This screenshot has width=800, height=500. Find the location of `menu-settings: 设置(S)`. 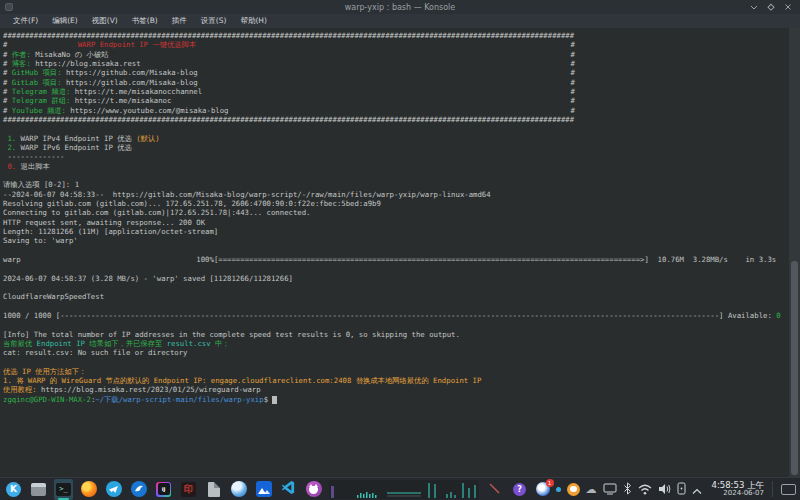

menu-settings: 设置(S) is located at coordinates (214, 21).